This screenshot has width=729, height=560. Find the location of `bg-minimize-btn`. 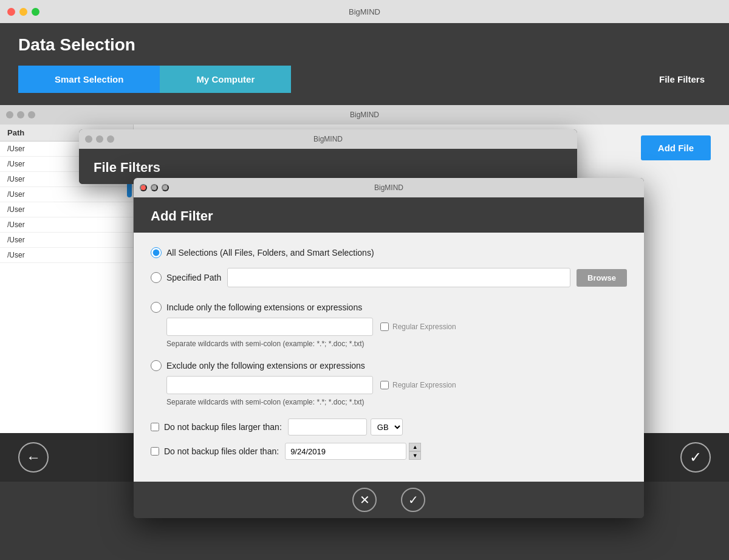

bg-minimize-btn is located at coordinates (21, 115).